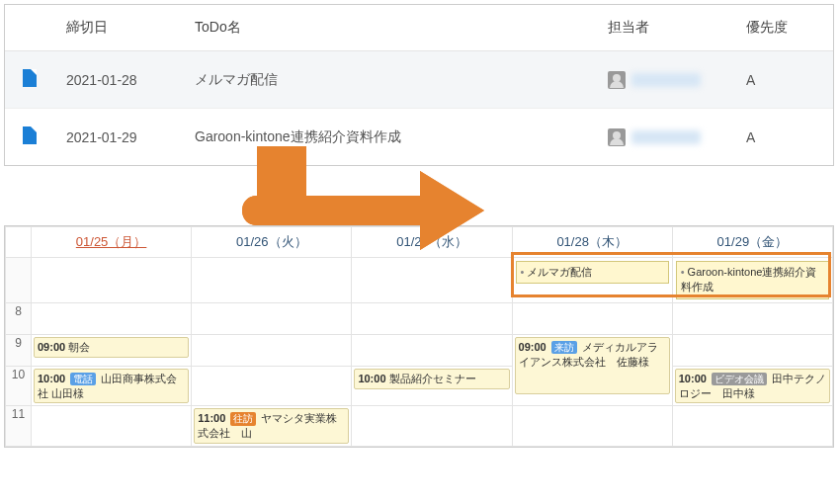  I want to click on todo-chip-label: Garoon-kintone連携紹介資料作成, so click(749, 279).